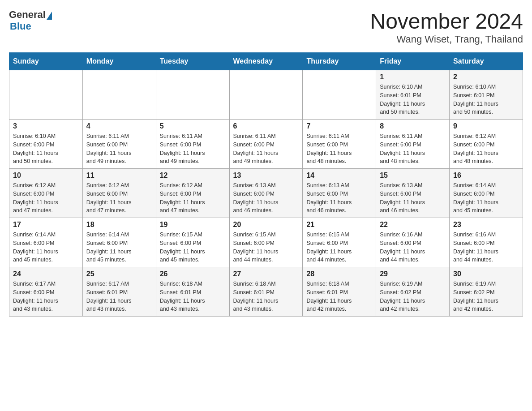 The image size is (532, 411). What do you see at coordinates (339, 292) in the screenshot?
I see `calendar-cell: 28Sunrise: 6:18 AM Sunset: 6:01 PM Dayli…` at bounding box center [339, 292].